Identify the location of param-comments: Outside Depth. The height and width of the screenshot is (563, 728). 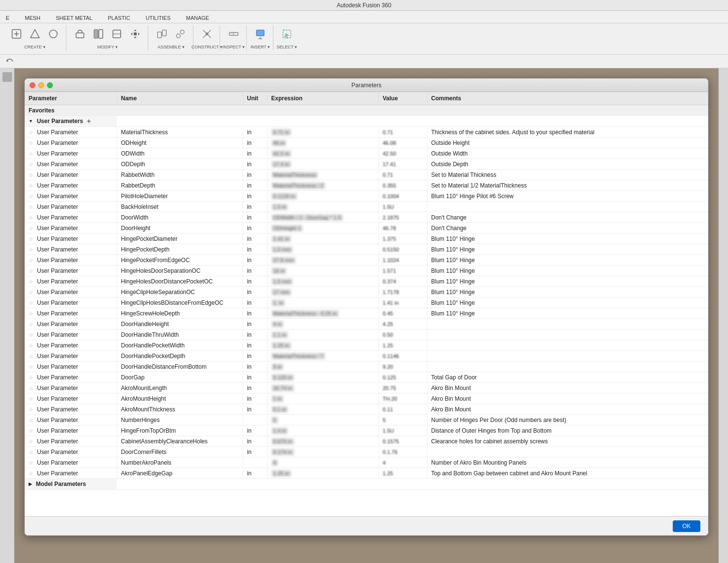
(568, 164).